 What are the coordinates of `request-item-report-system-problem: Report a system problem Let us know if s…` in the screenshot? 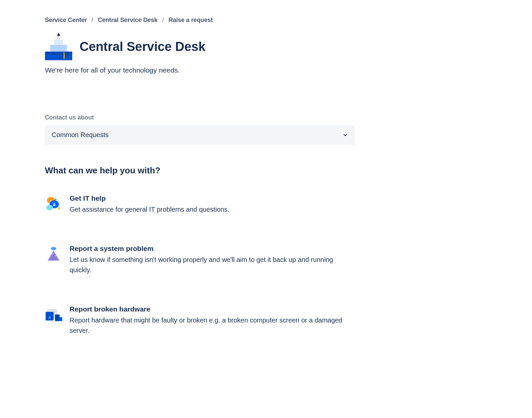 It's located at (200, 260).